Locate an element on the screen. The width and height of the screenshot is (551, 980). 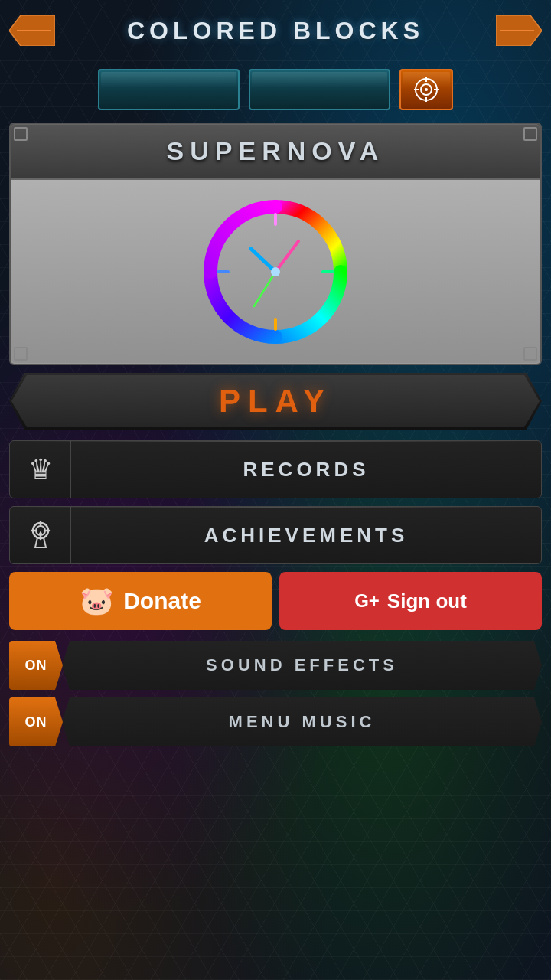
achievements-label: ACHIEVEMENTS is located at coordinates (306, 536).